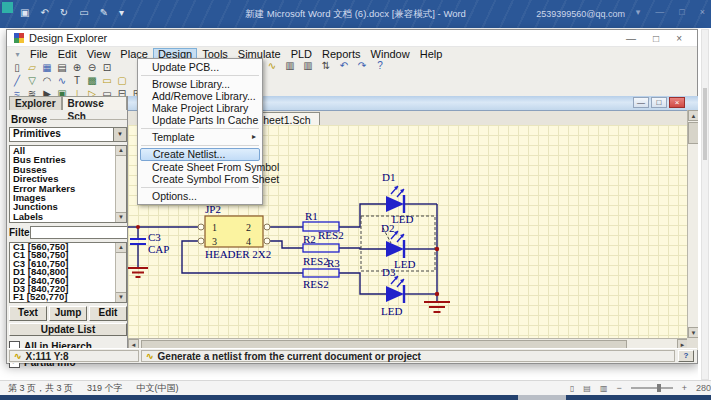 This screenshot has height=400, width=711. I want to click on rectangle-icon: ▭, so click(107, 81).